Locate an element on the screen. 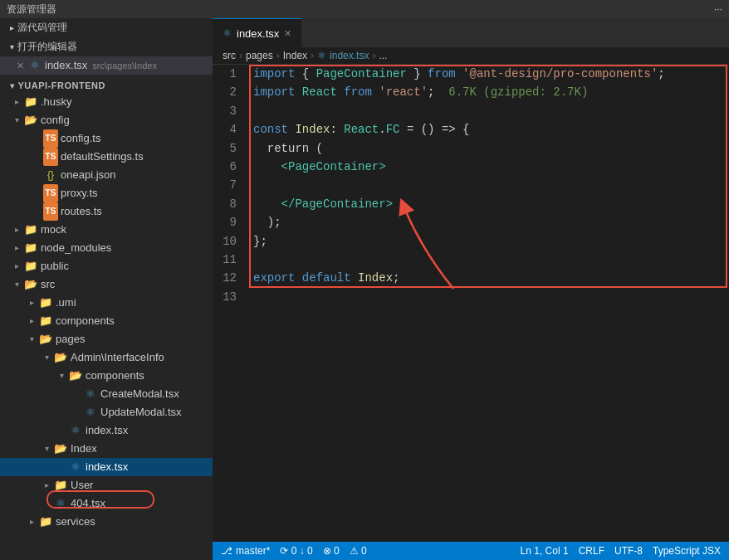 This screenshot has height=560, width=729. chevron-right-icon: ▸ is located at coordinates (12, 28).